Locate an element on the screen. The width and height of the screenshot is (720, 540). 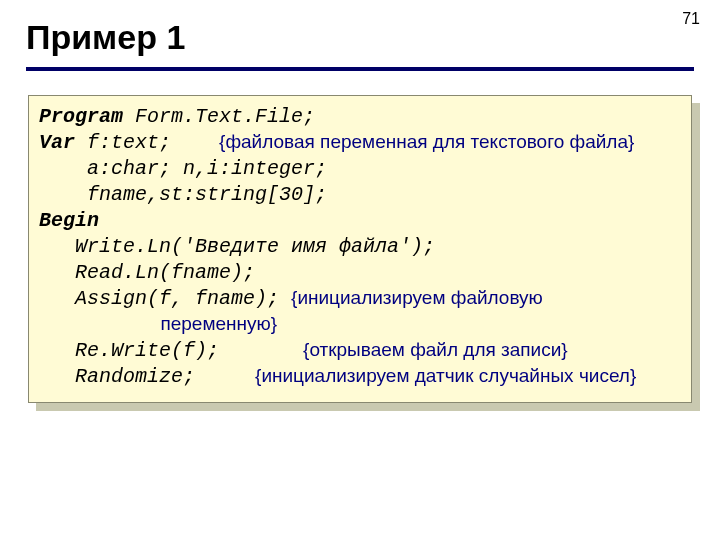
code-text: f:text; is located at coordinates (147, 142).